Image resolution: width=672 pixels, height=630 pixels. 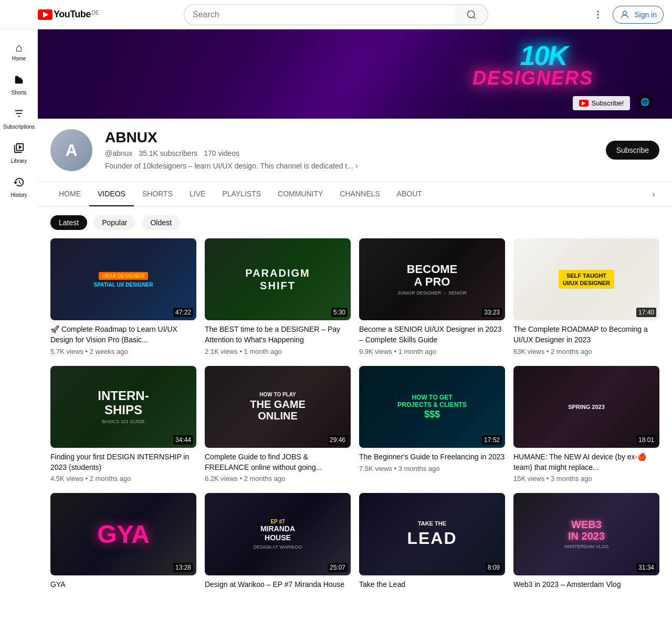 I want to click on sidebar-item-history: History, so click(x=19, y=187).